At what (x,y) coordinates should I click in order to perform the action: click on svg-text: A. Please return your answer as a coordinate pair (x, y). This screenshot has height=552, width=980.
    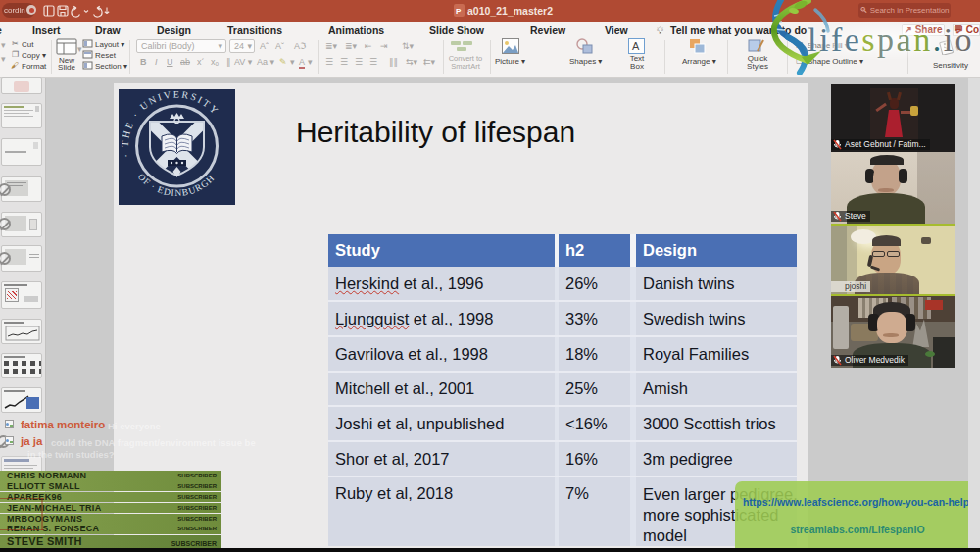
    Looking at the image, I should click on (636, 46).